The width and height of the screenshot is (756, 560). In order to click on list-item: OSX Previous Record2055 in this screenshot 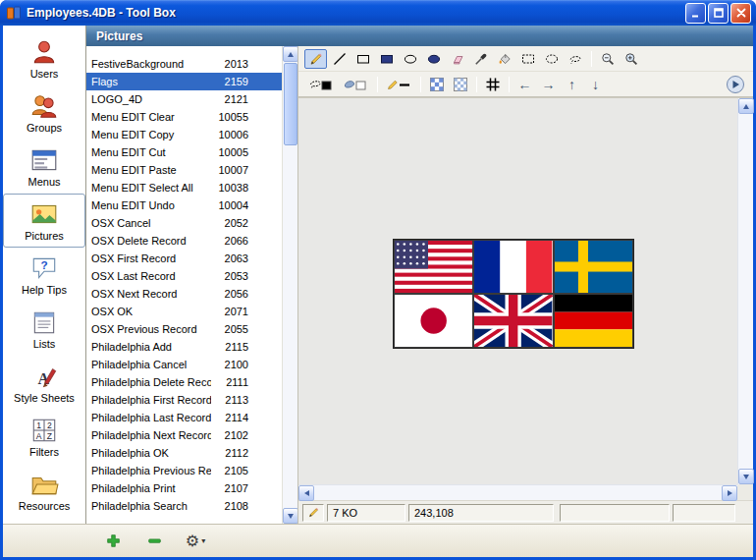, I will do `click(185, 329)`.